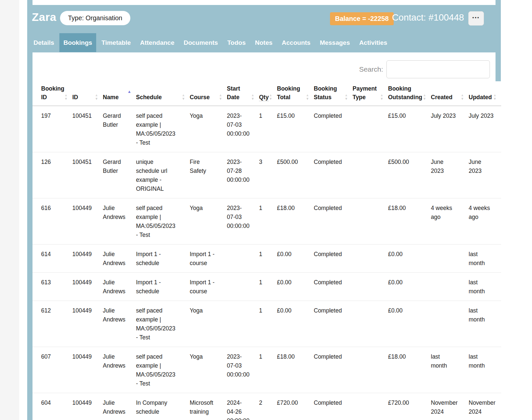 This screenshot has height=420, width=532. What do you see at coordinates (409, 175) in the screenshot?
I see `cell-booking-outstanding: £500.00` at bounding box center [409, 175].